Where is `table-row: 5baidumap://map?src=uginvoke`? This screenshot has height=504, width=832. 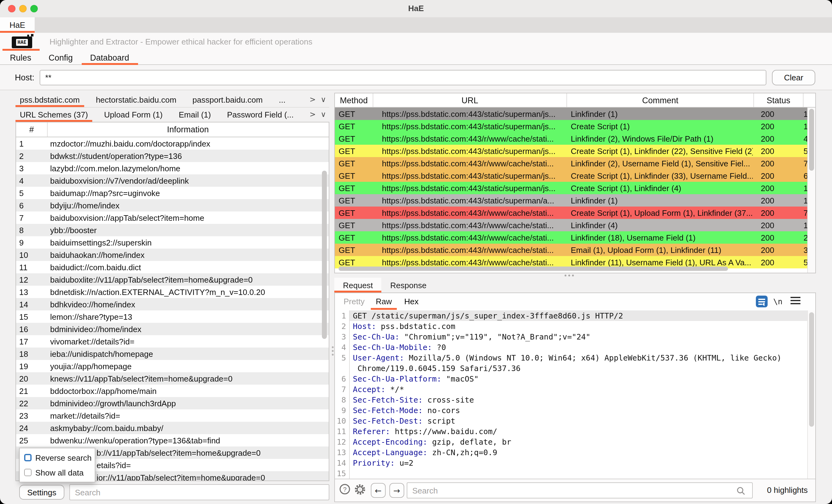
table-row: 5baidumap://map?src=uginvoke is located at coordinates (173, 193).